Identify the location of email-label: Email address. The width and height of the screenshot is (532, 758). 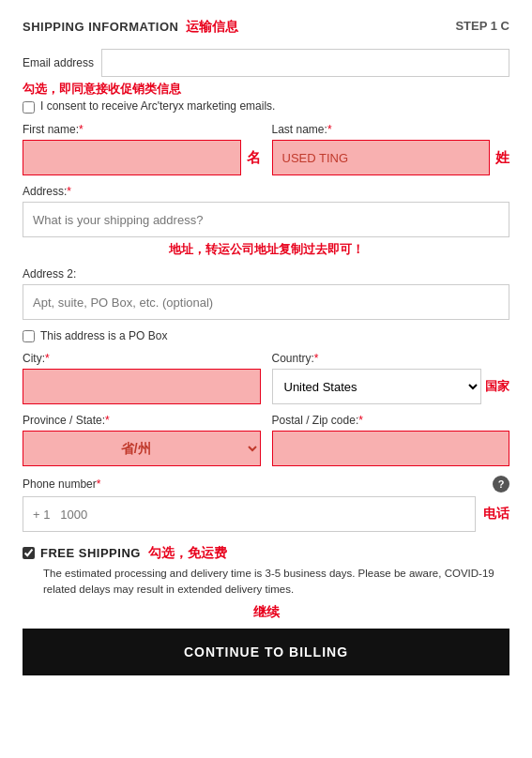
(58, 63).